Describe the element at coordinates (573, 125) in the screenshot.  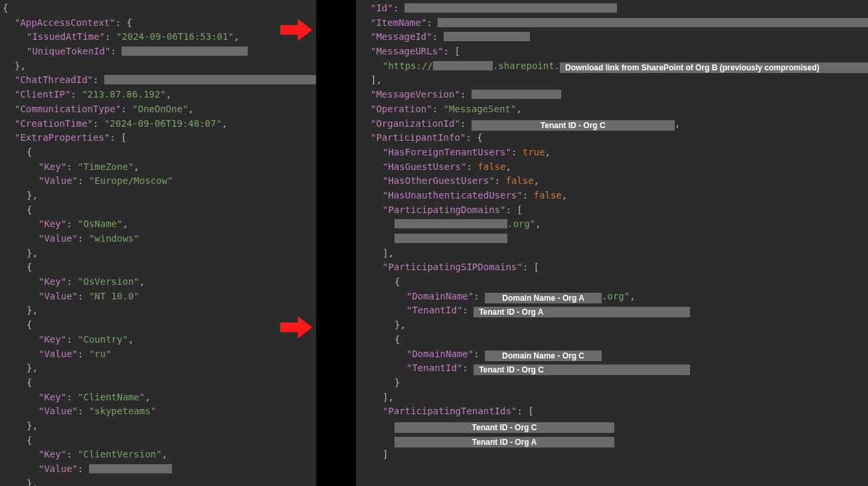
I see `annotation-orgid: Tenant ID - Org C` at that location.